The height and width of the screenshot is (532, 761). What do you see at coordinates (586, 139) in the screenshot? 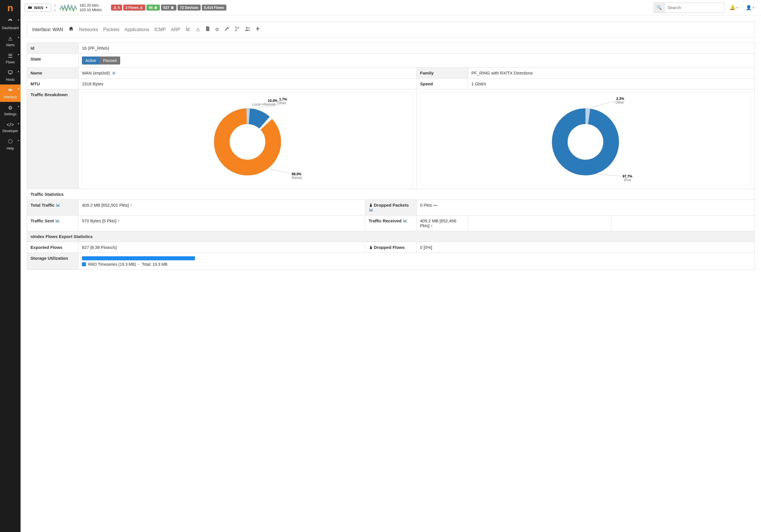
I see `donut-chart-family: 2.3% Other 97.7% IPv4` at bounding box center [586, 139].